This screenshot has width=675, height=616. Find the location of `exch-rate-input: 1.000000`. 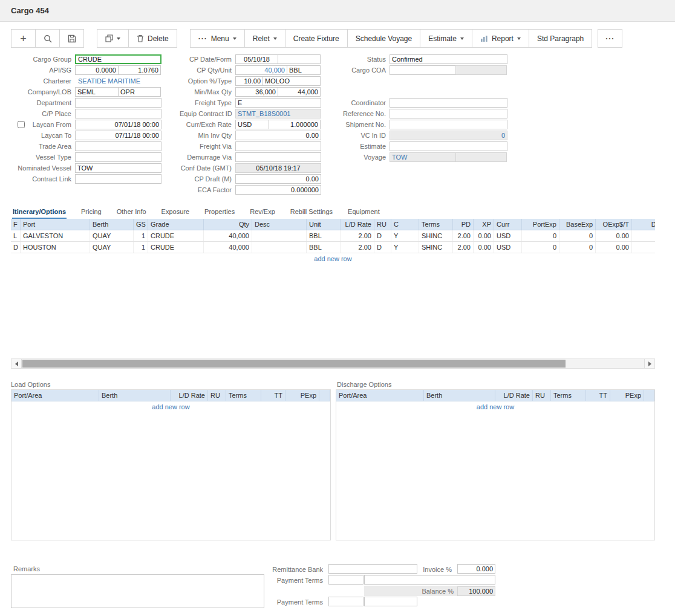

exch-rate-input: 1.000000 is located at coordinates (295, 125).